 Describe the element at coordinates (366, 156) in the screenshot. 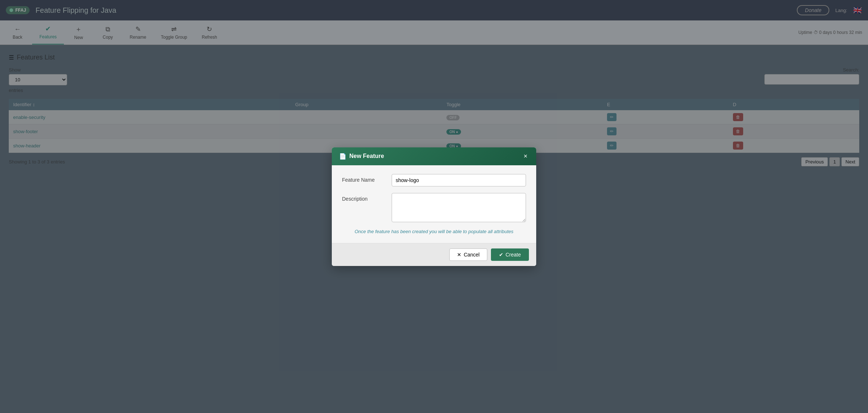

I see `modal-title-text: New Feature` at that location.